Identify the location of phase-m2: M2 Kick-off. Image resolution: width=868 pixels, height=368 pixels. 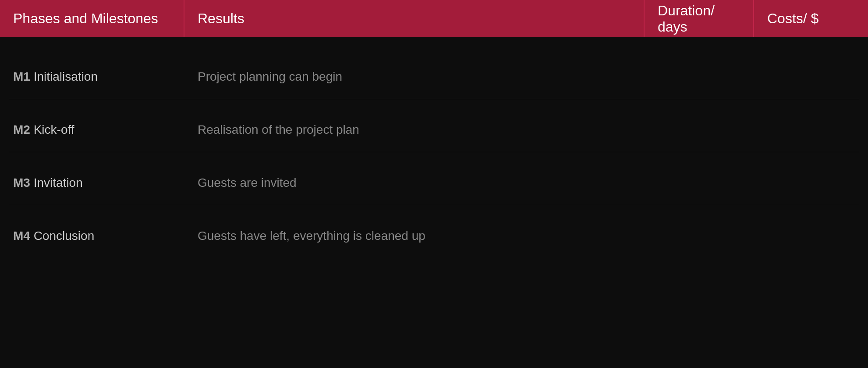
(92, 130).